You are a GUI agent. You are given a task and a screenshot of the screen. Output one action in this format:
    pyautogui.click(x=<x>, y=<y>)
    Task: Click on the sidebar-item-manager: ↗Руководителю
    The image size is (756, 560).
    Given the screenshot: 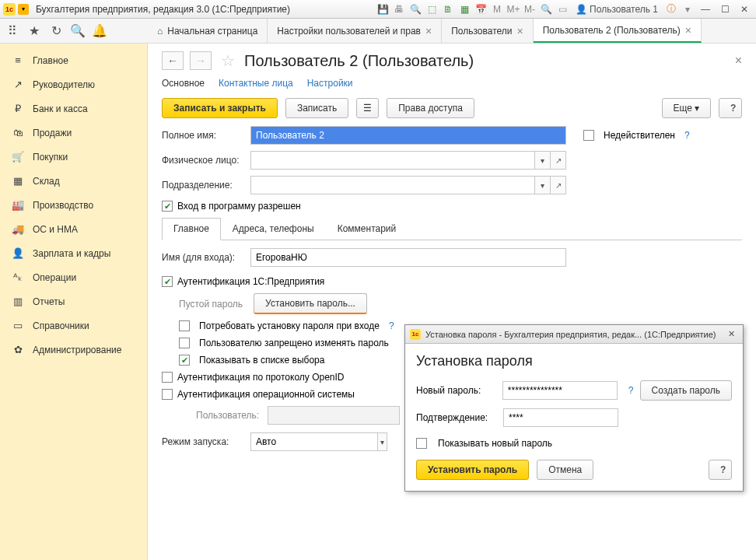 What is the action you would take?
    pyautogui.click(x=73, y=84)
    